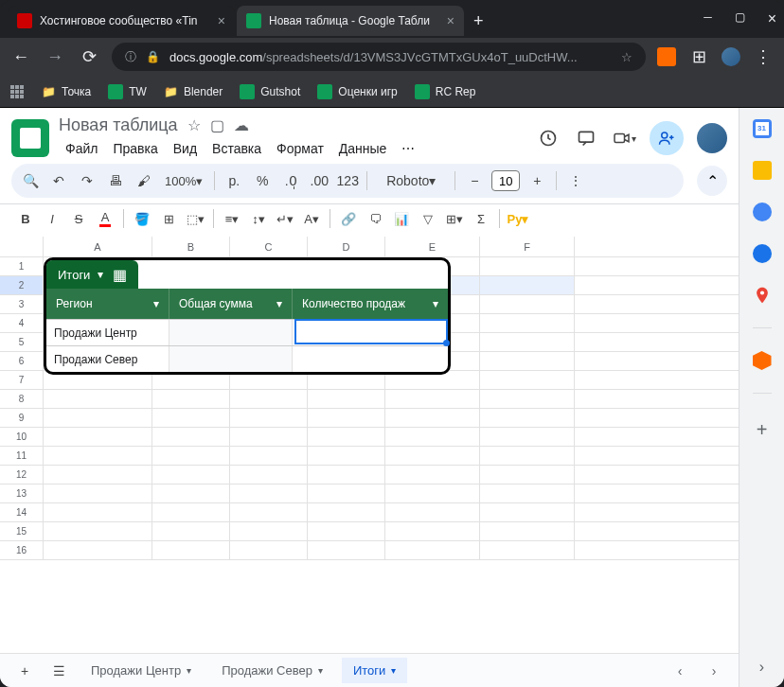 The height and width of the screenshot is (687, 784). I want to click on functions-icon: Σ, so click(481, 219).